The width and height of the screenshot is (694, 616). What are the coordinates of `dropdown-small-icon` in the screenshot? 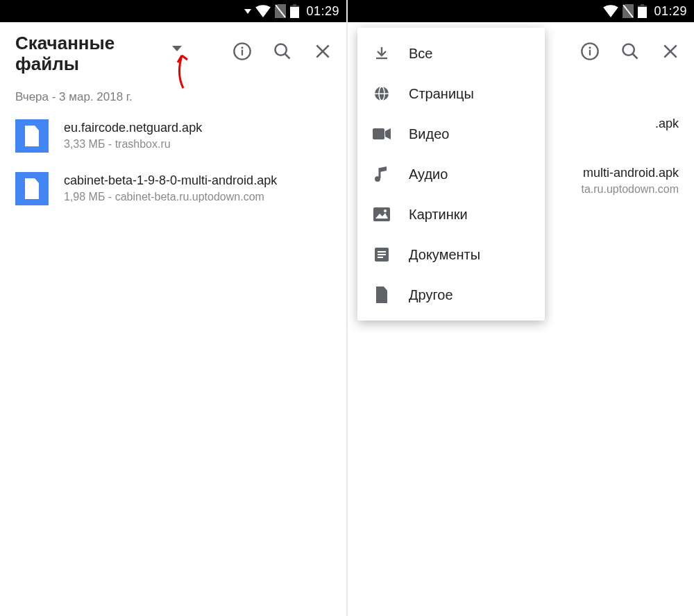 It's located at (248, 11).